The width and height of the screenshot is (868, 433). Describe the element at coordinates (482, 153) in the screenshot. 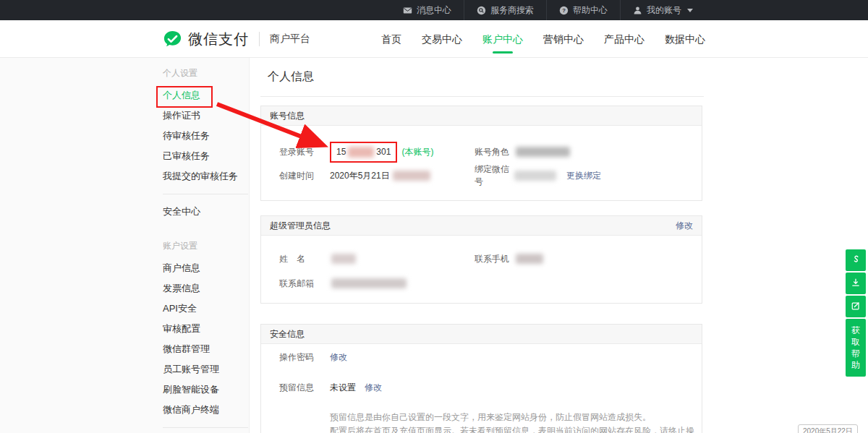

I see `account-info-card: 账号信息 登录账号 15 301 (本账号)` at that location.